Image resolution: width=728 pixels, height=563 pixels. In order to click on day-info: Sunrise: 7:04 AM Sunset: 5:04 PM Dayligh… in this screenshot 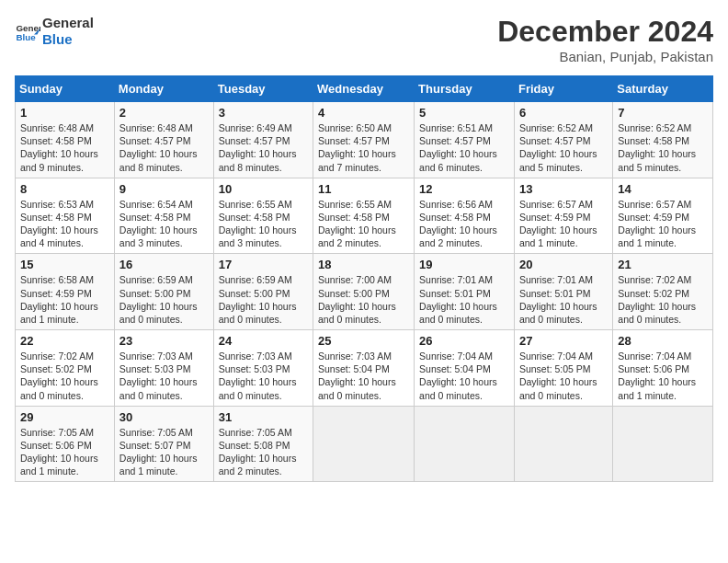, I will do `click(464, 375)`.